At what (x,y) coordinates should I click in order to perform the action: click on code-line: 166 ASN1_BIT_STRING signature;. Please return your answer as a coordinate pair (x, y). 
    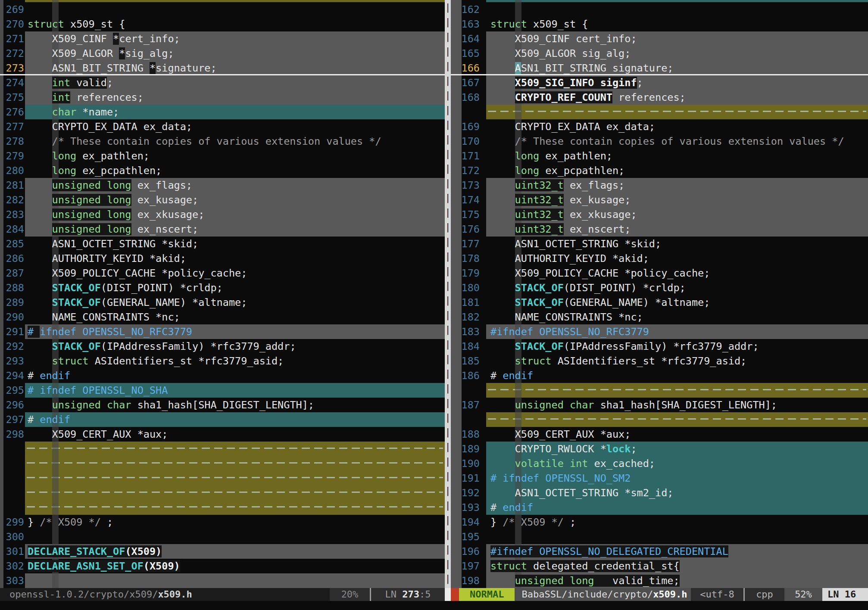
    Looking at the image, I should click on (659, 68).